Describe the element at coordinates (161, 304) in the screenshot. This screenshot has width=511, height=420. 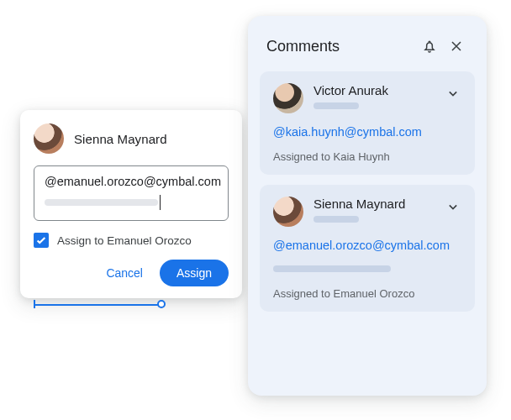
I see `anchor-handle` at that location.